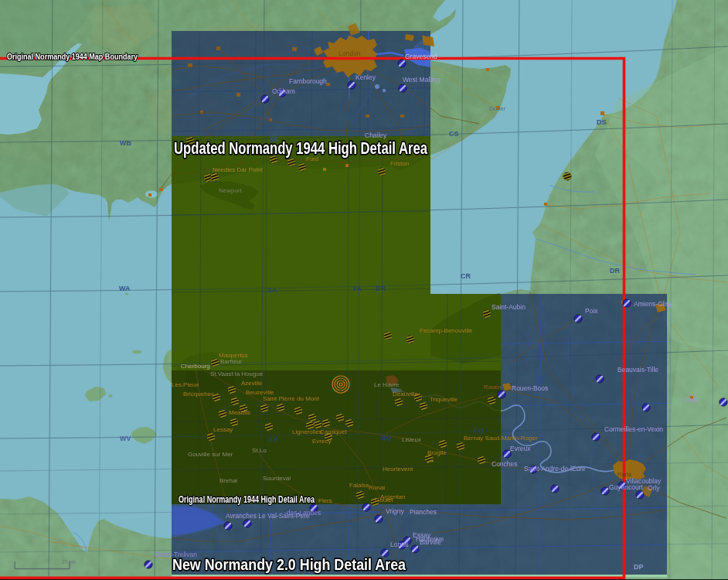 The image size is (728, 580). I want to click on svg-text: Azeville, so click(252, 384).